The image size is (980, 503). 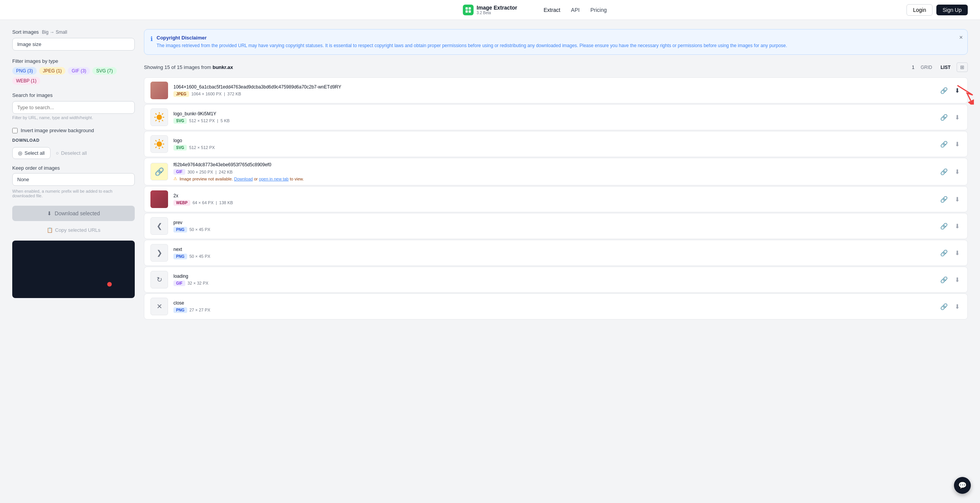 What do you see at coordinates (74, 76) in the screenshot?
I see `filter-tags: PNG (3) JPEG (1) GIF (3) SVG (7) WEBP (1…` at bounding box center [74, 76].